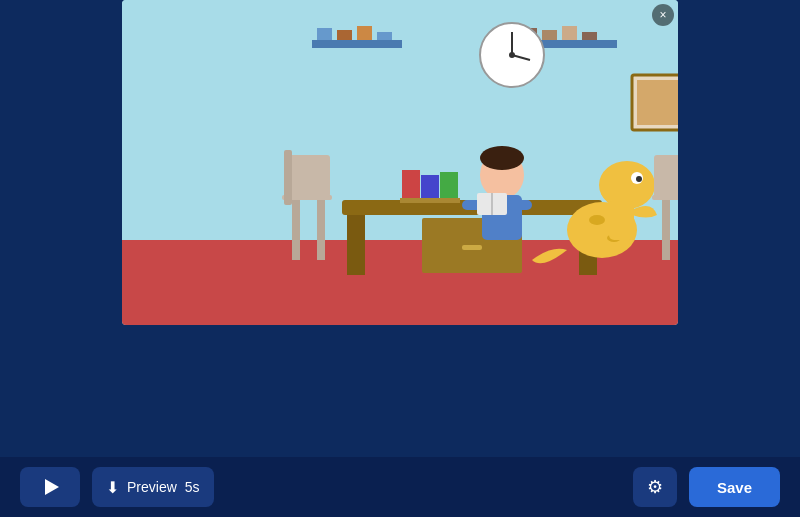  What do you see at coordinates (655, 487) in the screenshot?
I see `settings-icon: ⚙` at bounding box center [655, 487].